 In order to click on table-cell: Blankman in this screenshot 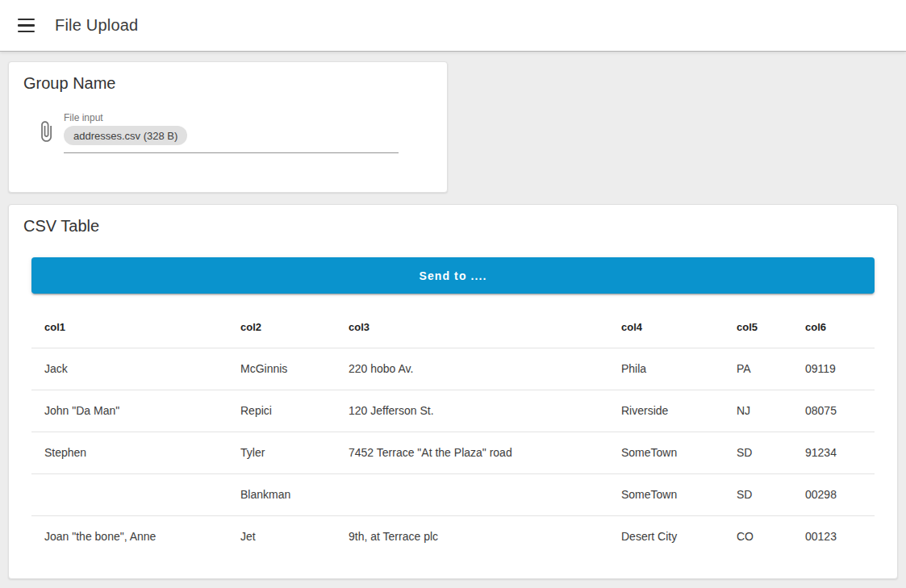, I will do `click(282, 494)`.